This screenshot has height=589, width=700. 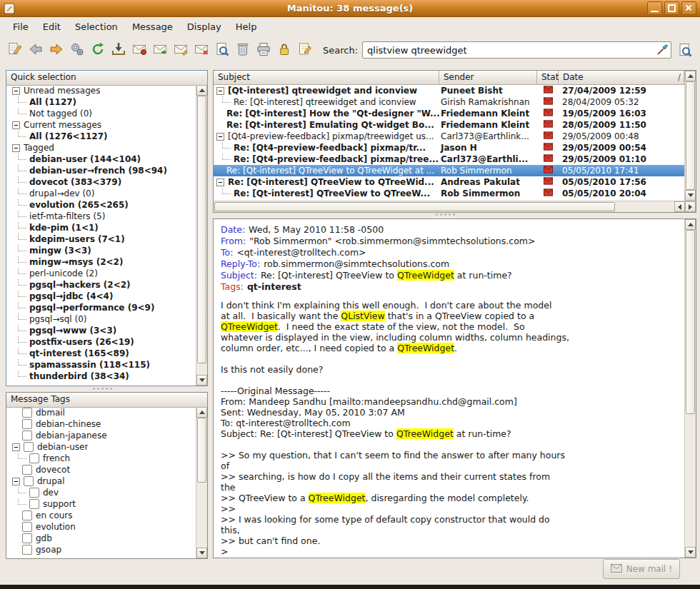 What do you see at coordinates (107, 251) in the screenshot?
I see `quick-selection-item: mingw (3<3)` at bounding box center [107, 251].